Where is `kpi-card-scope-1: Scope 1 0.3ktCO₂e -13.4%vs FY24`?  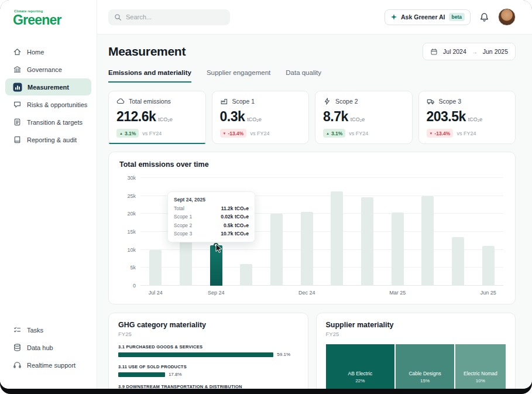
kpi-card-scope-1: Scope 1 0.3ktCO₂e -13.4%vs FY24 is located at coordinates (261, 117).